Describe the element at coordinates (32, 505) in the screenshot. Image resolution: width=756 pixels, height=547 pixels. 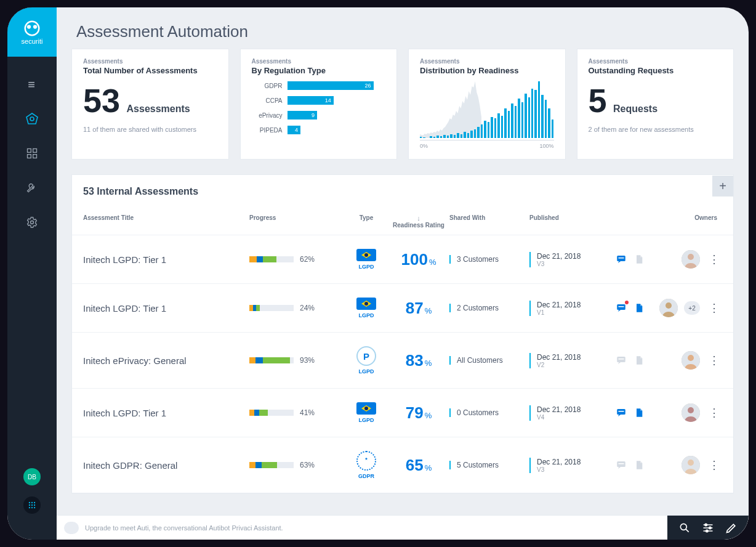
I see `apps-icon` at that location.